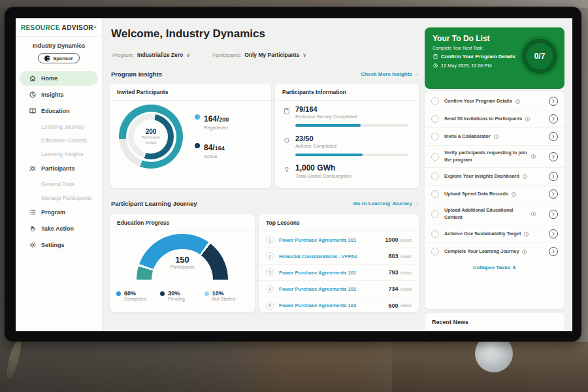  Describe the element at coordinates (310, 142) in the screenshot. I see `actions-completed-stat: 23/50 Actions Completed` at that location.